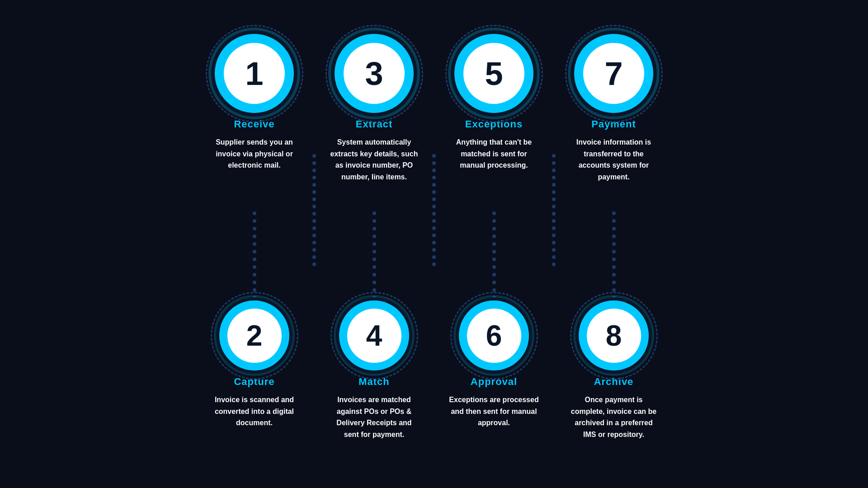 This screenshot has width=868, height=488. What do you see at coordinates (494, 73) in the screenshot?
I see `step5-circle-inner: 5` at bounding box center [494, 73].